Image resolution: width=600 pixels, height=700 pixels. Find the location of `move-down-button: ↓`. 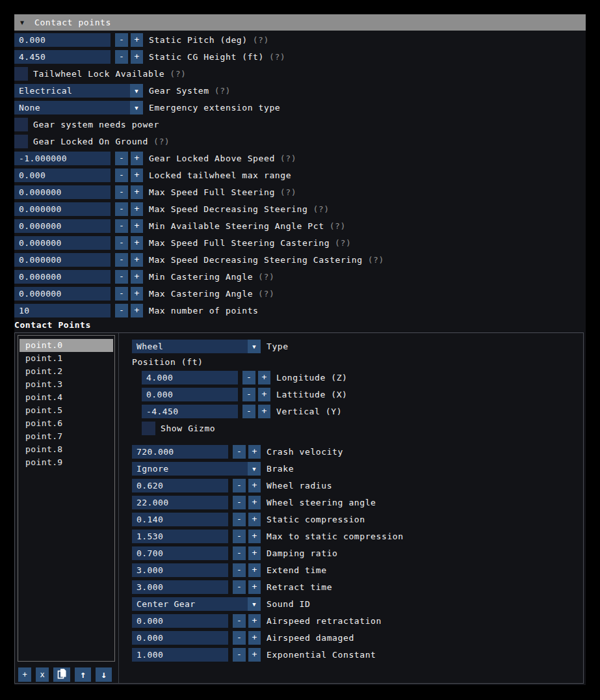

move-down-button: ↓ is located at coordinates (104, 675).